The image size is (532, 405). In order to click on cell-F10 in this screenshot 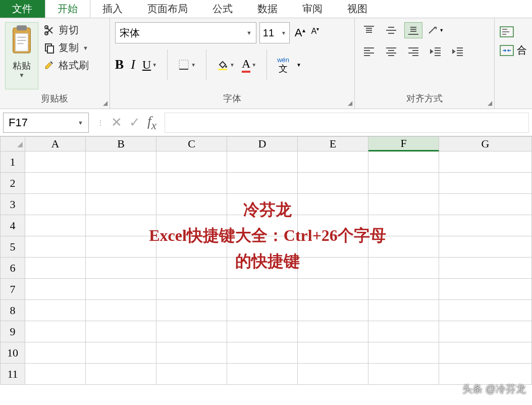, I will do `click(404, 353)`.